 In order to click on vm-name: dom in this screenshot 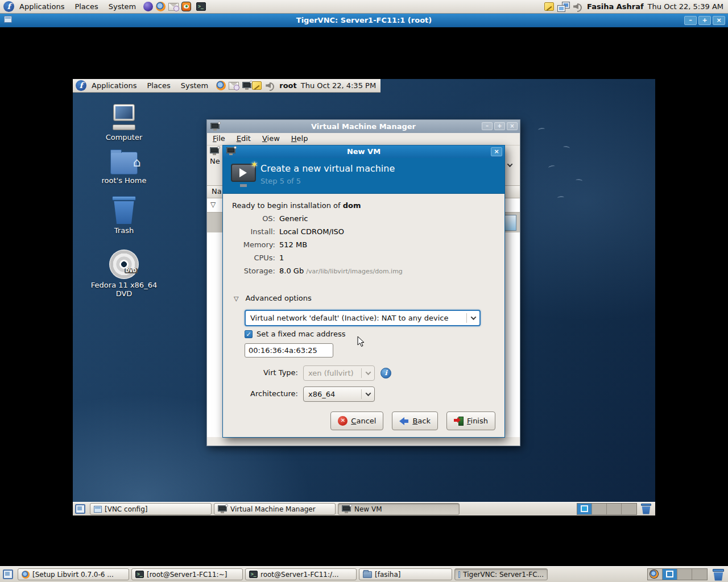, I will do `click(352, 206)`.